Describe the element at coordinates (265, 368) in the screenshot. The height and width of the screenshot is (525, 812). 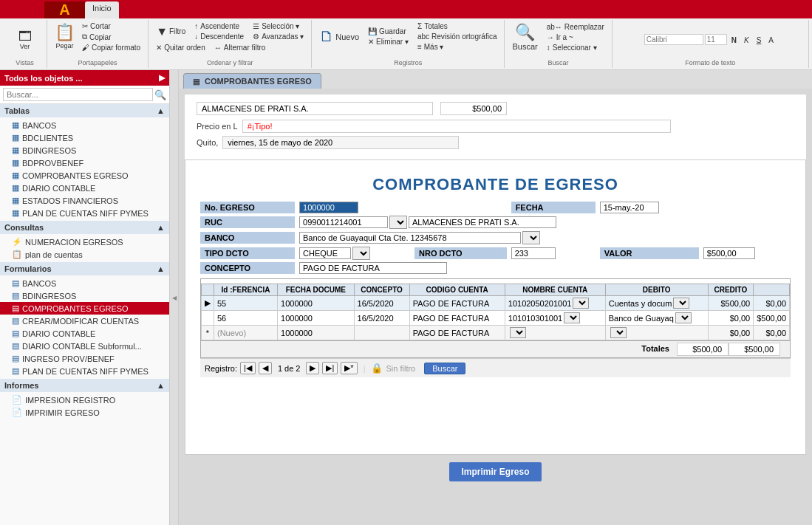
I see `nav-prev-button: ◀` at that location.